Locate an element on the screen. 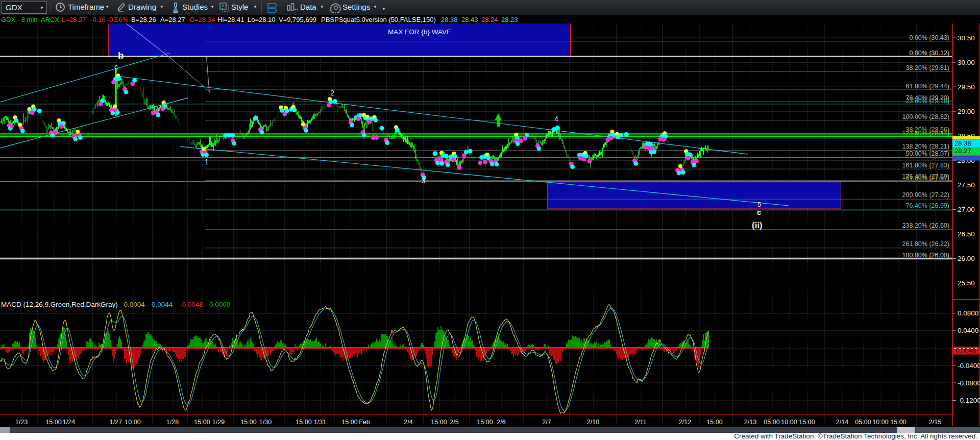  svg-text: 0.0000 is located at coordinates (219, 304).